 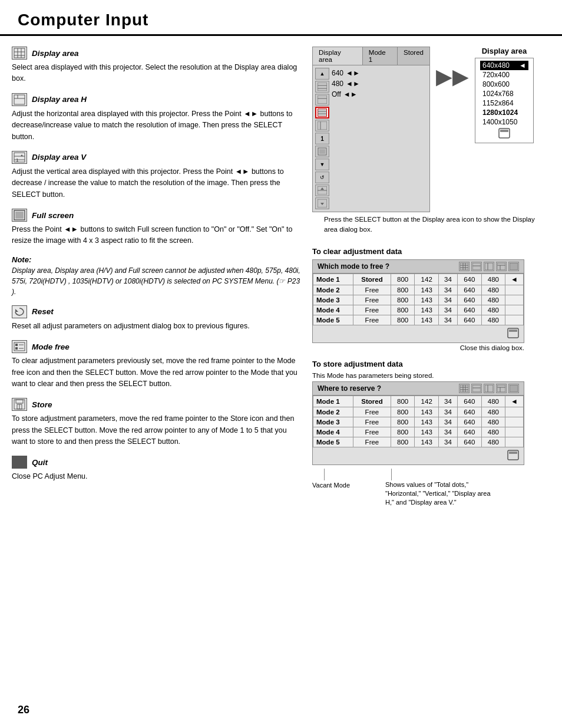 I want to click on svg-text: 1, so click(x=18, y=160).